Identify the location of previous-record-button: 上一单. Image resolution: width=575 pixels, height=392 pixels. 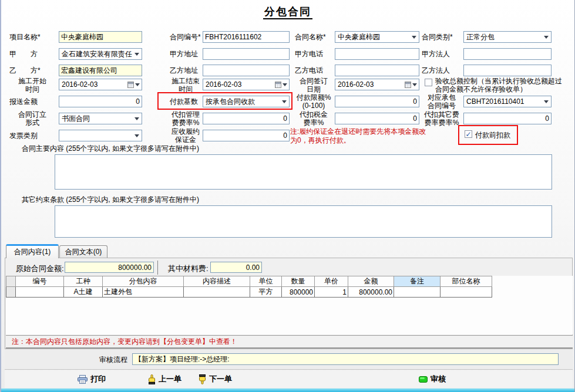
(164, 379).